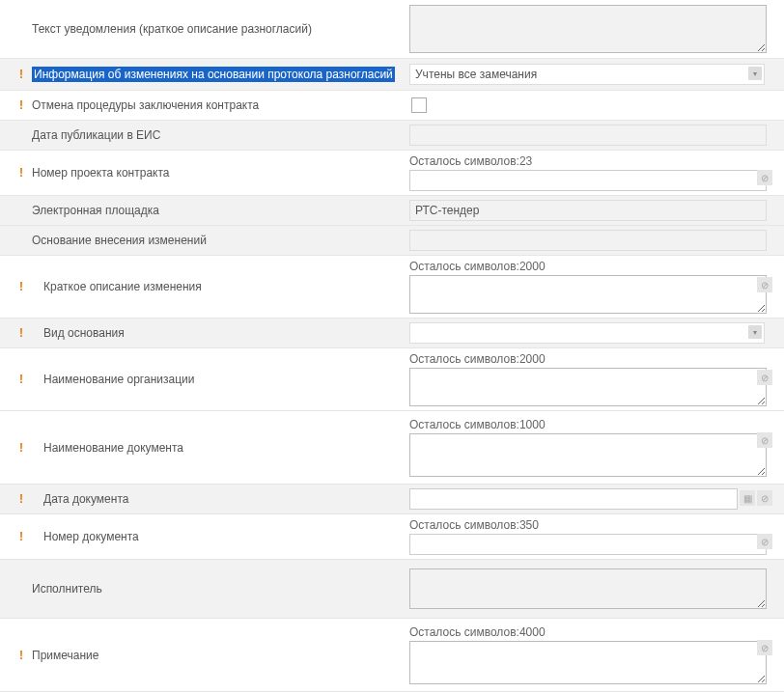 The height and width of the screenshot is (693, 784). What do you see at coordinates (203, 74) in the screenshot?
I see `label-info-changes: ! Информация об изменениях на основании …` at bounding box center [203, 74].